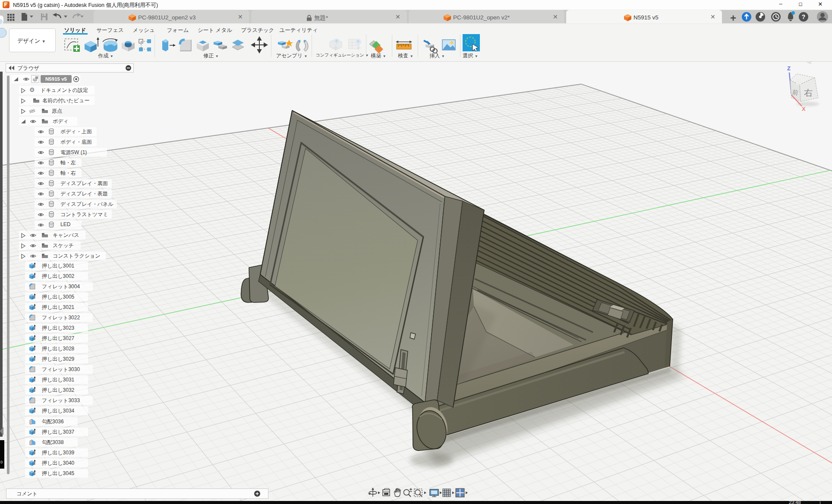  What do you see at coordinates (804, 109) in the screenshot?
I see `svg-text: X` at bounding box center [804, 109].